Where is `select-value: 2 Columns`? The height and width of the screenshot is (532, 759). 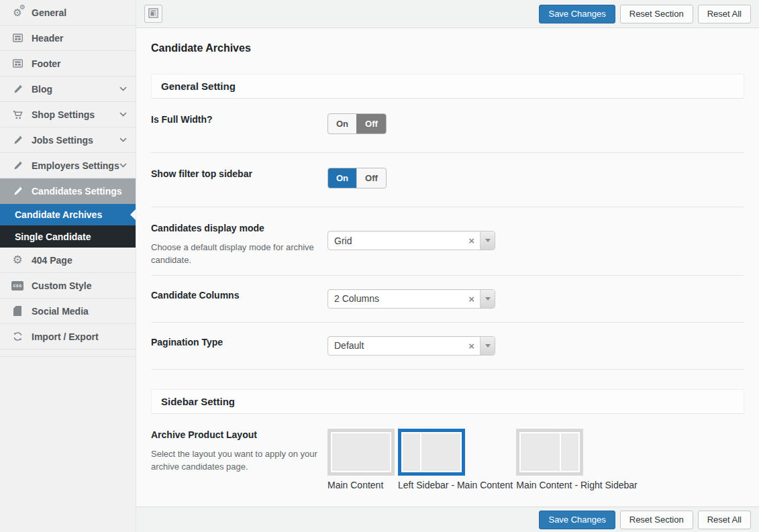
select-value: 2 Columns is located at coordinates (396, 299).